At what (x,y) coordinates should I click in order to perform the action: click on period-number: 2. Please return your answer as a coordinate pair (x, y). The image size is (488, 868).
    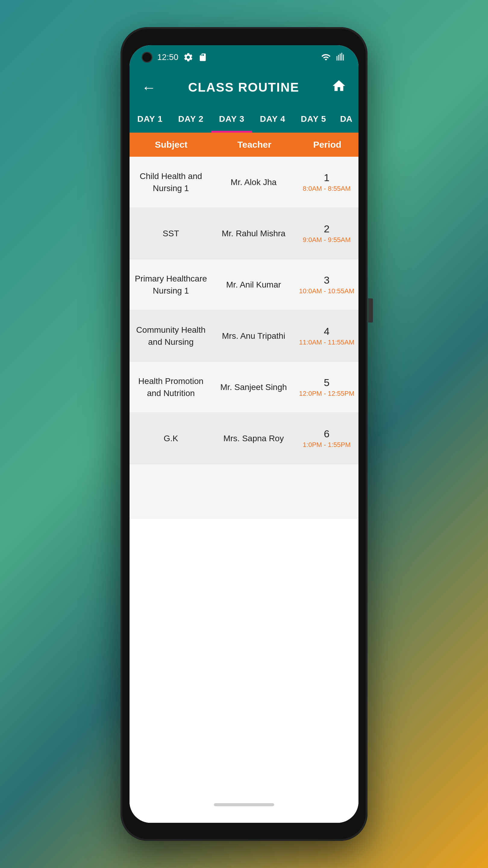
    Looking at the image, I should click on (327, 229).